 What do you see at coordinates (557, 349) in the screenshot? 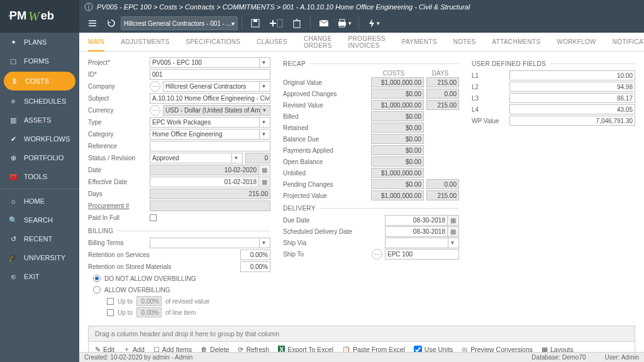
I see `layouts-button: ▦ Layouts` at bounding box center [557, 349].